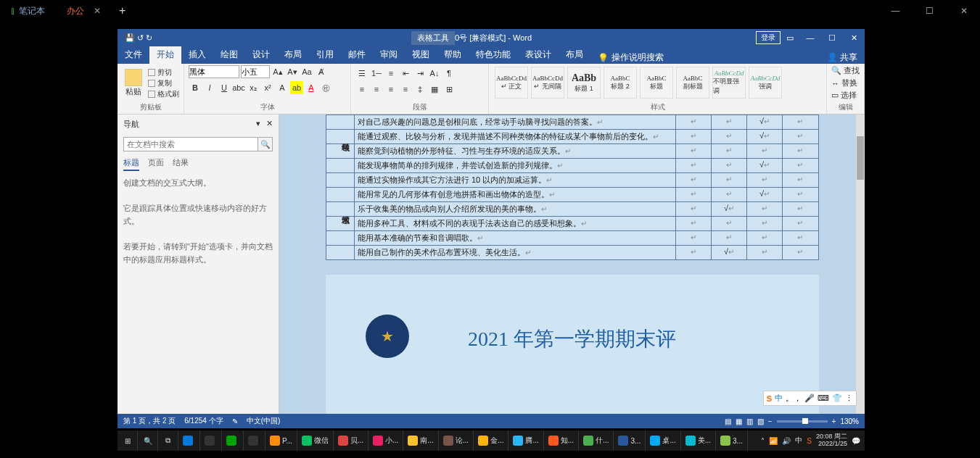  What do you see at coordinates (895, 11) in the screenshot?
I see `minimize-button: —` at bounding box center [895, 11].